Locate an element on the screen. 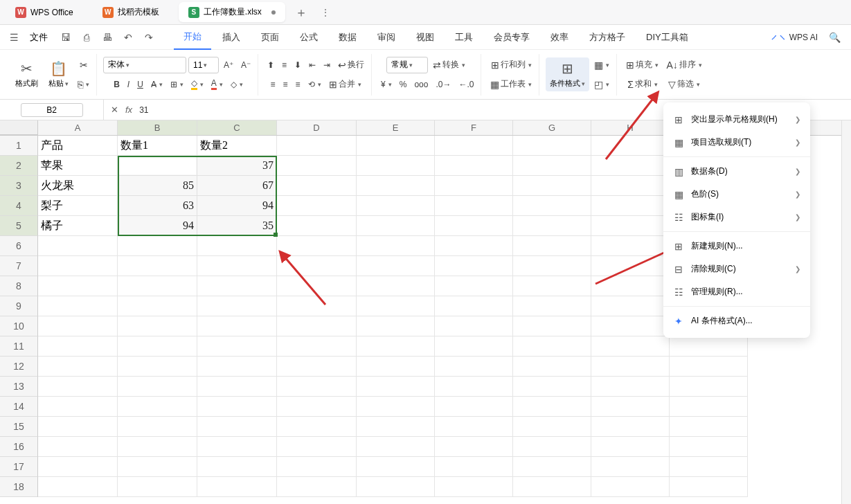 This screenshot has width=851, height=504. cell-I14 is located at coordinates (709, 407).